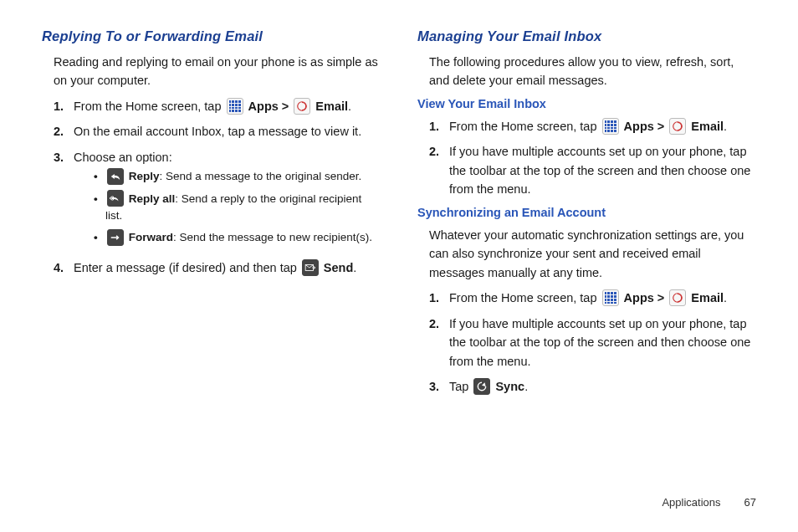 The width and height of the screenshot is (798, 532). What do you see at coordinates (152, 199) in the screenshot?
I see `replyall-label: Reply all` at bounding box center [152, 199].